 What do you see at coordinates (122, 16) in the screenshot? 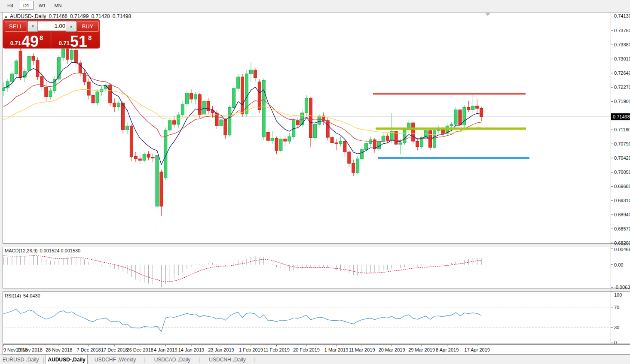
I see `close-value: 0.71498` at bounding box center [122, 16].